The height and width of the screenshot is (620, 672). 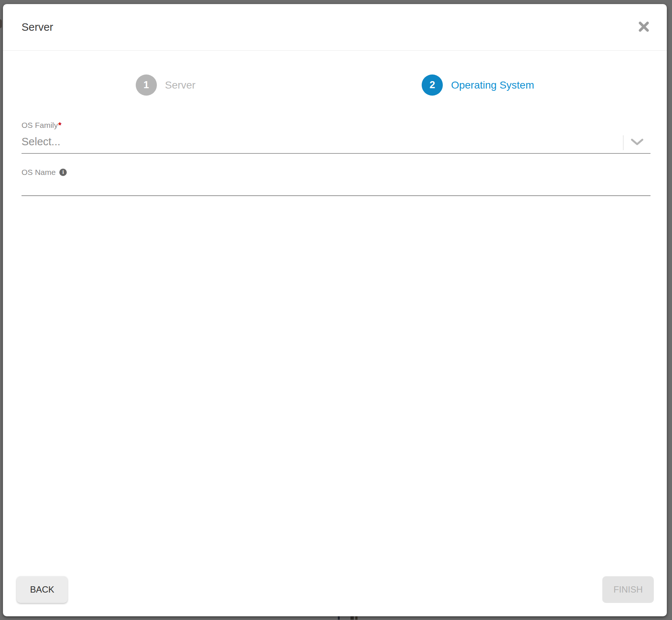 I want to click on chevron-down-icon, so click(x=637, y=143).